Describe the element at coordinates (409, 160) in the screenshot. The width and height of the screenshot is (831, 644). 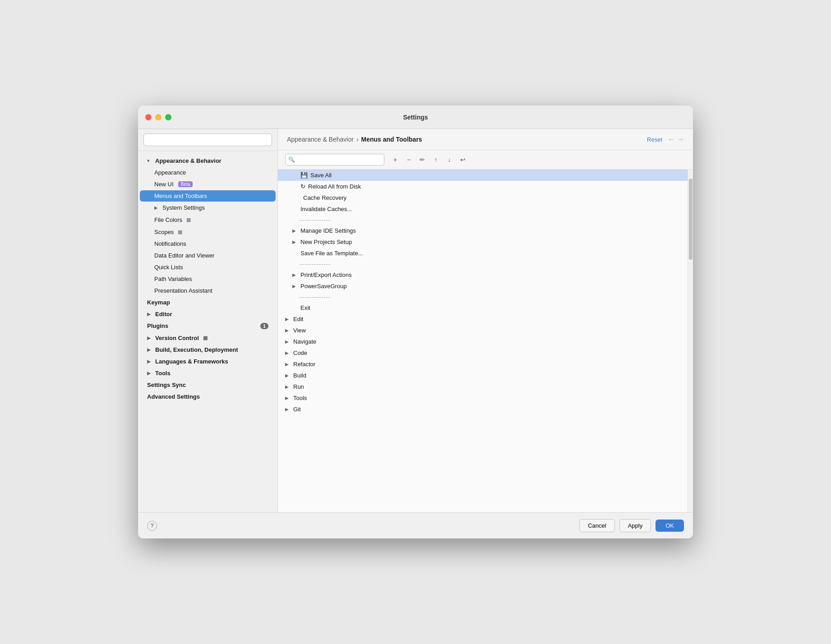
I see `remove-button: −` at that location.